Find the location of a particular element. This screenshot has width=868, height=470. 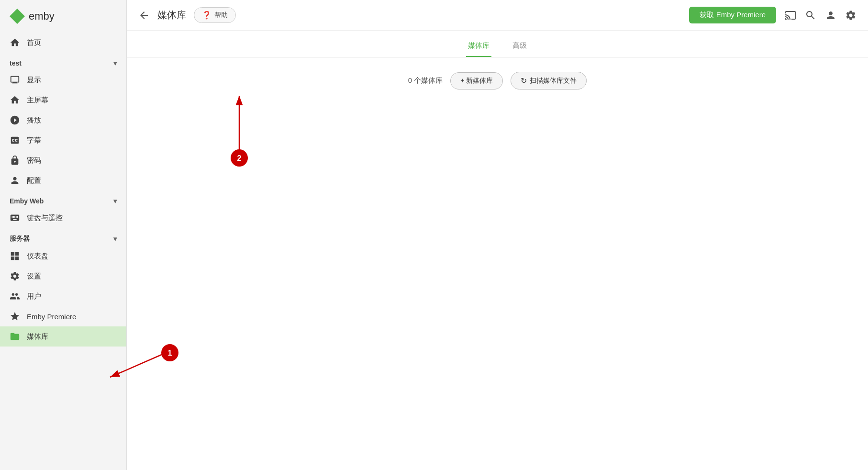

sidebar-section-embyweb: Emby Web ▾ is located at coordinates (63, 199).